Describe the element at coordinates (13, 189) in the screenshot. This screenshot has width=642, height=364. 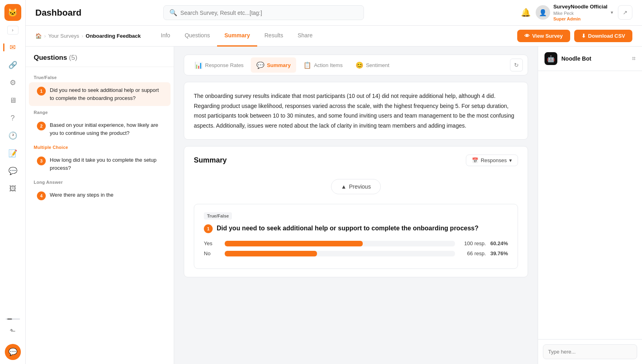
I see `sidebar-item-image: 🖼` at that location.